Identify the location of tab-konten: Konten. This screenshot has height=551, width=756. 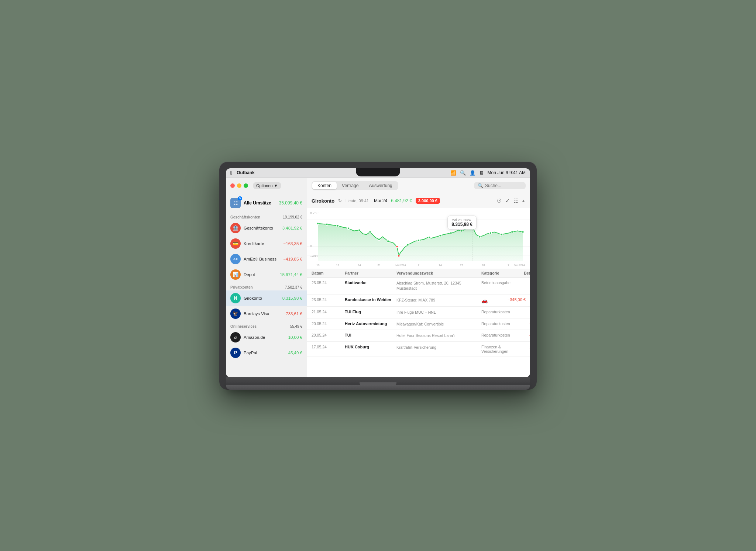
(324, 186).